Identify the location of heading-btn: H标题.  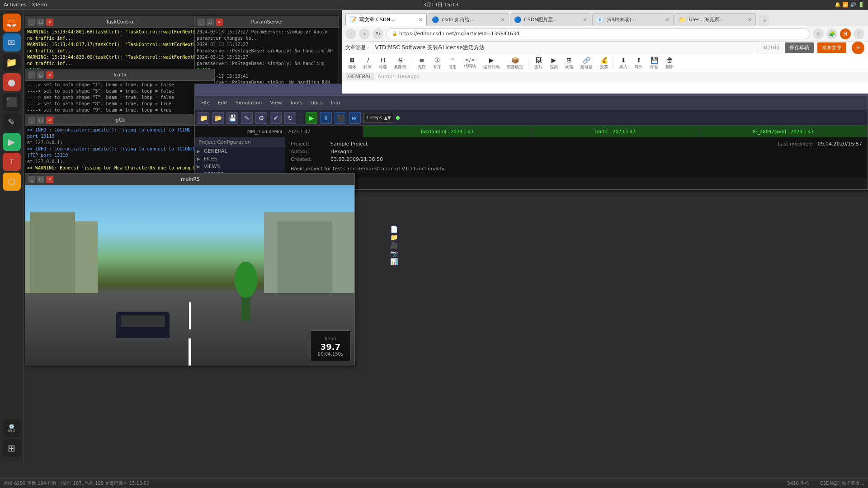
(383, 63).